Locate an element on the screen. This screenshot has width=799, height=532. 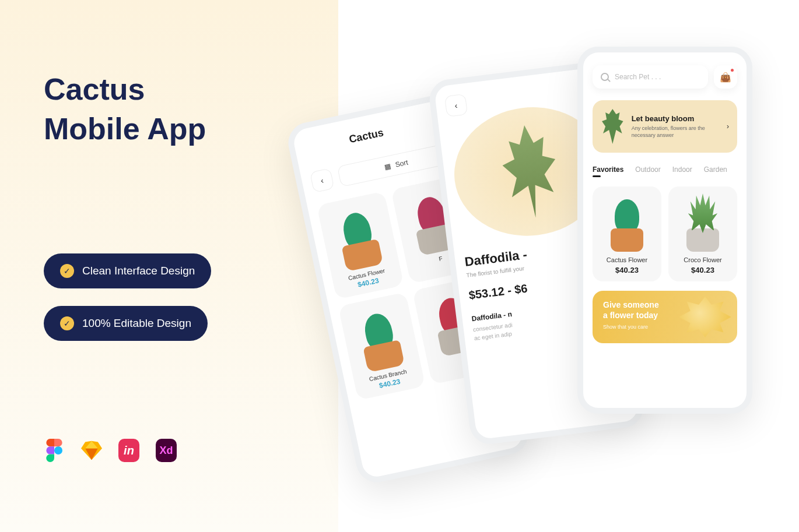
invision-icon: in is located at coordinates (129, 450).